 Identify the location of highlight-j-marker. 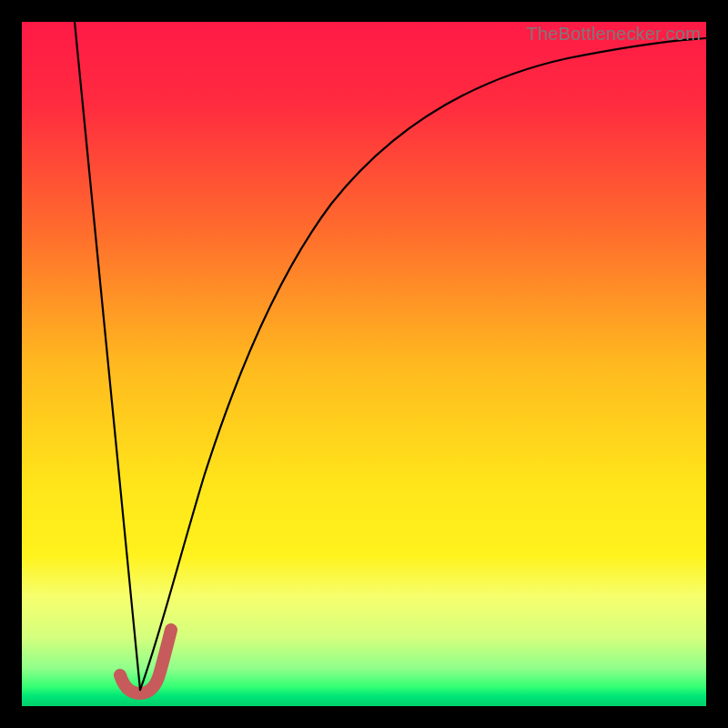
(146, 662).